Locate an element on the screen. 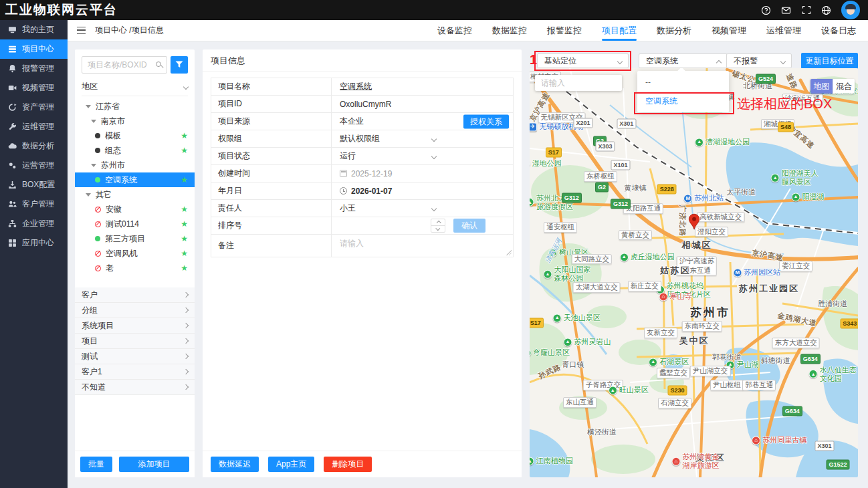 The width and height of the screenshot is (868, 488). form-value: 请输入 is located at coordinates (423, 246).